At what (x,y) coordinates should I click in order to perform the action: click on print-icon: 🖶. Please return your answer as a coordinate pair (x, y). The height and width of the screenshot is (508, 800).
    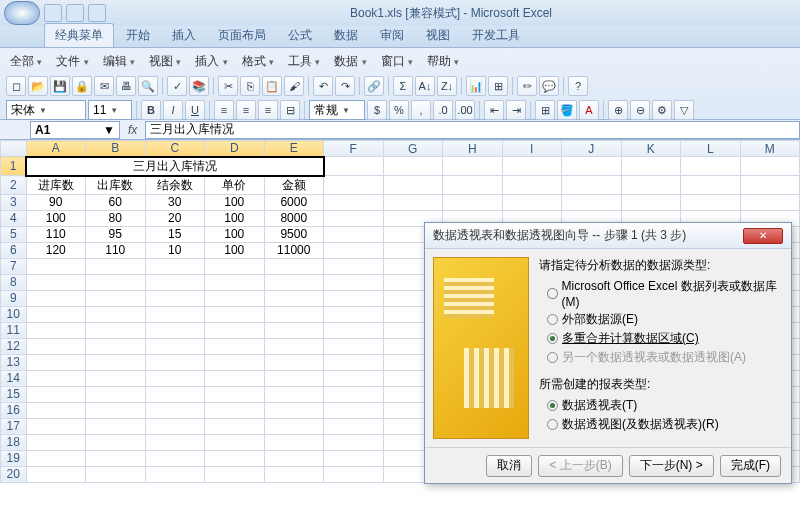
    Looking at the image, I should click on (126, 86).